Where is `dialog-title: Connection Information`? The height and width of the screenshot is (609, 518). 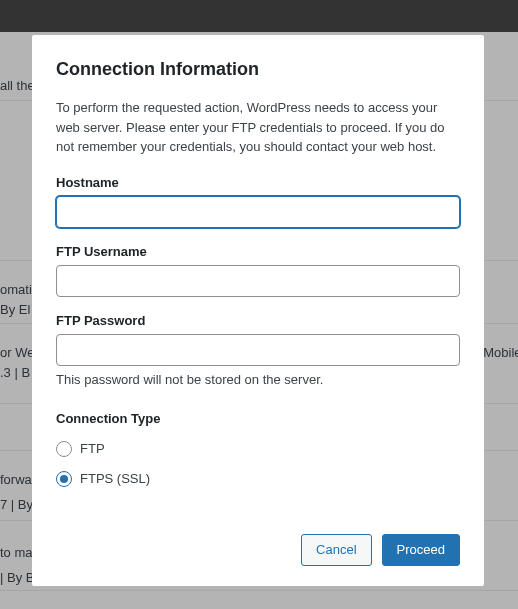 dialog-title: Connection Information is located at coordinates (258, 70).